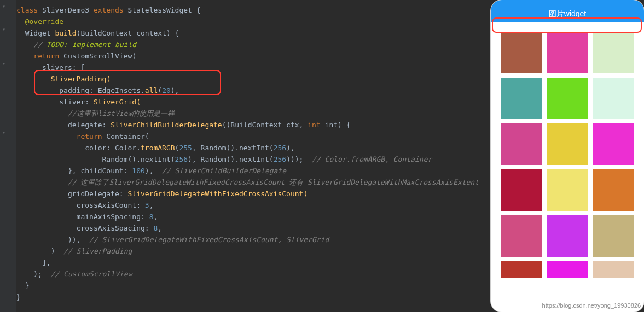 The height and width of the screenshot is (312, 644). What do you see at coordinates (205, 239) in the screenshot?
I see `comment: // SliverGridDelegateWithFixedCrossAxisC…` at bounding box center [205, 239].